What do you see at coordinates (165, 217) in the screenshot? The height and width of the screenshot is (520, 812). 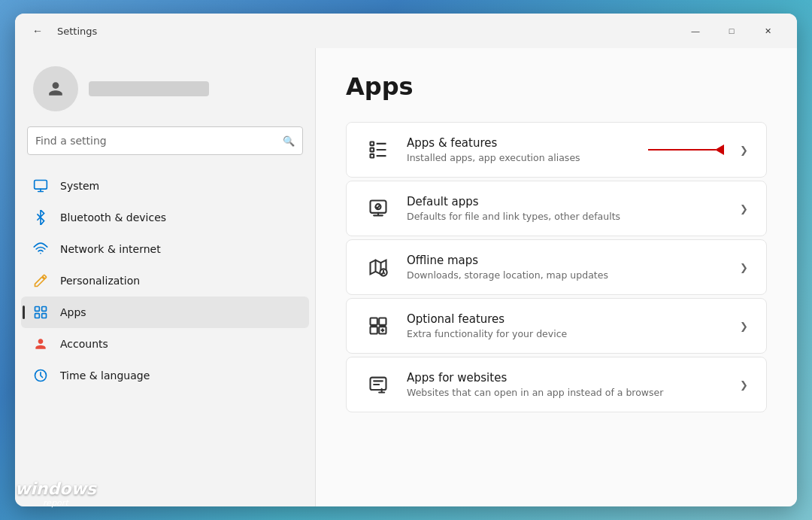 I see `sidebar-item-bluetooth: Bluetooth & devices` at bounding box center [165, 217].